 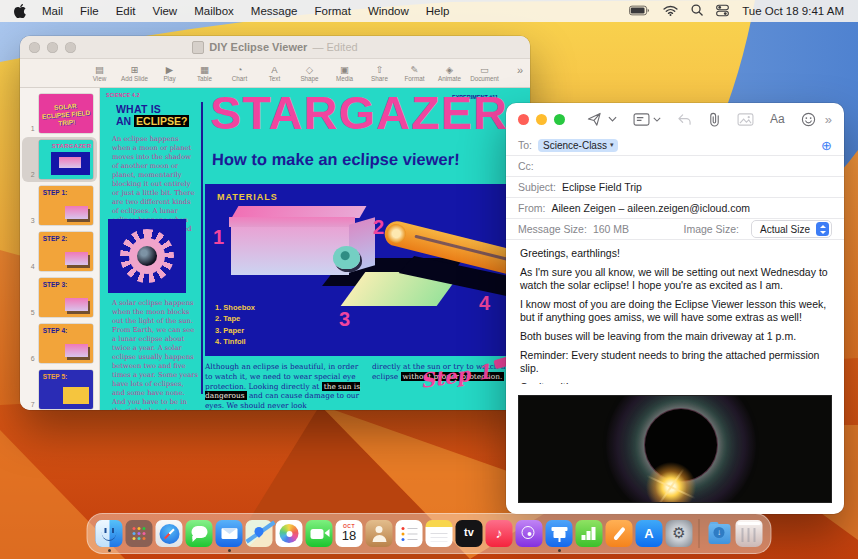 What do you see at coordinates (675, 312) in the screenshot?
I see `message-body: Greetings, earthlings!As I'm sure you al…` at bounding box center [675, 312].